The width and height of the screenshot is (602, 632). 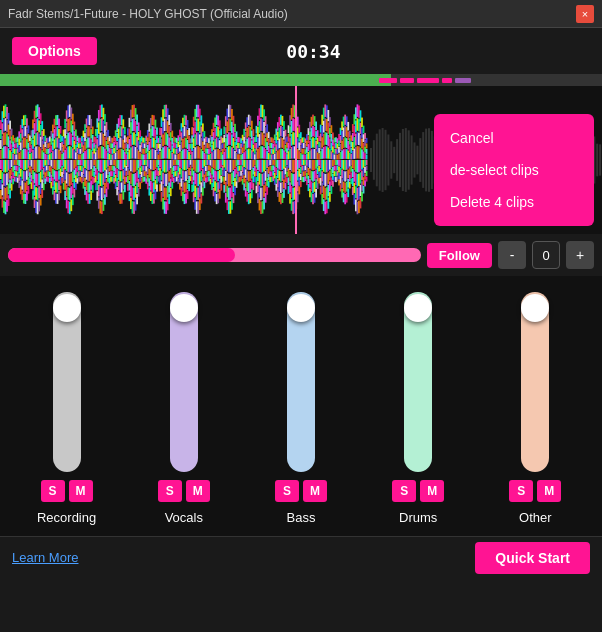 What do you see at coordinates (514, 170) in the screenshot?
I see `context-deselect: de-select clips` at bounding box center [514, 170].